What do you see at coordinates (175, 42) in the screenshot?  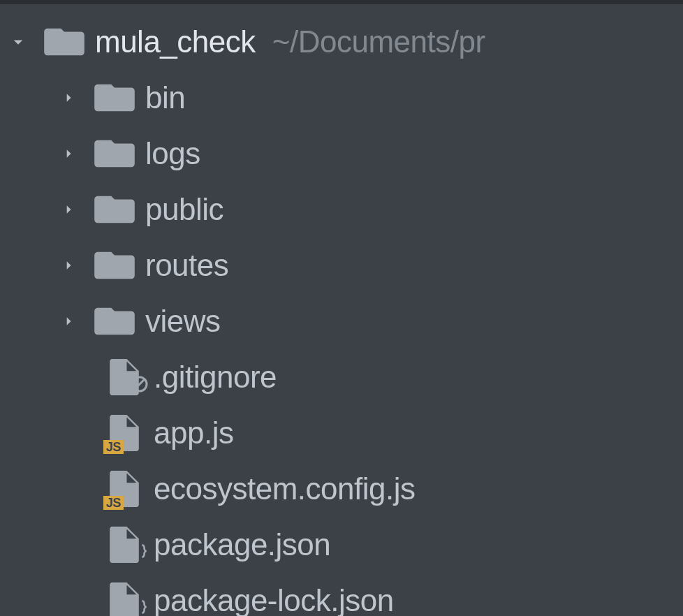 I see `project-root-label: mula_check` at bounding box center [175, 42].